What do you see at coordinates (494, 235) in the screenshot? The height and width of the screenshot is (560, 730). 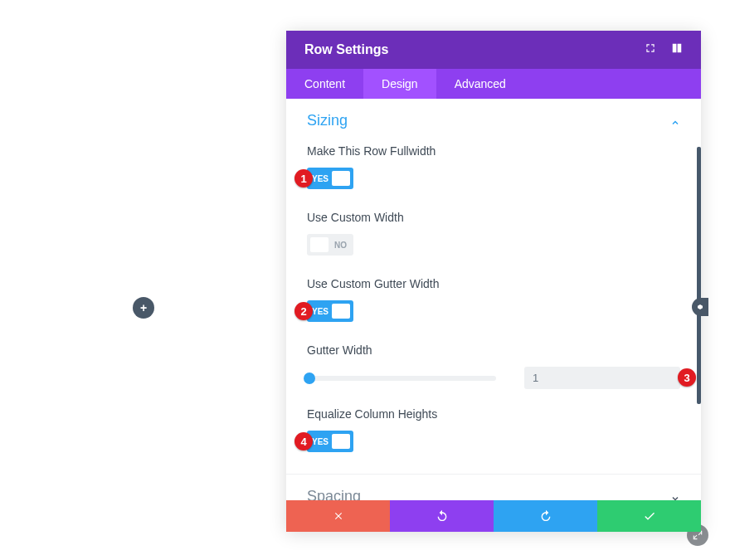 I see `field-custom-width: Use Custom Width NO` at bounding box center [494, 235].